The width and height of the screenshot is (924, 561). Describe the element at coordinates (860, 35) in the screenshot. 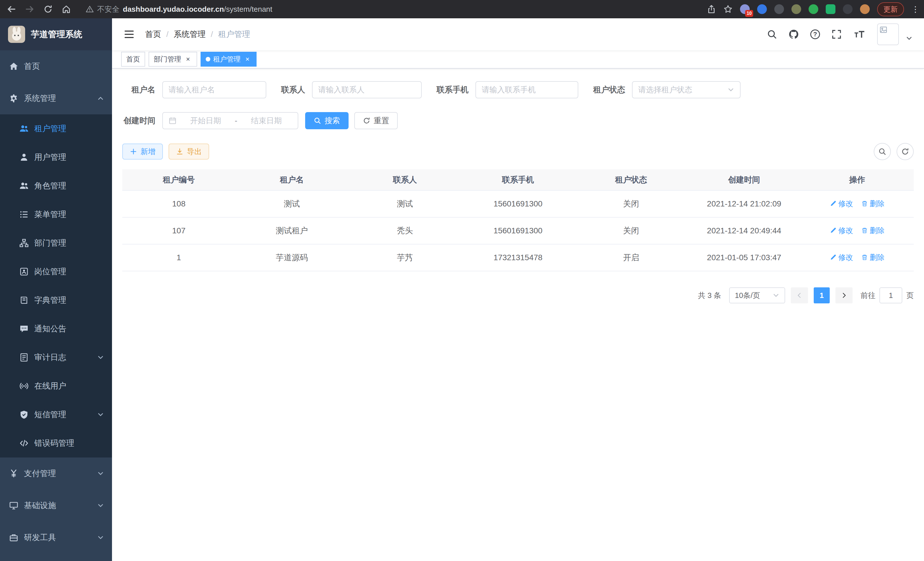

I see `font-size-icon` at that location.